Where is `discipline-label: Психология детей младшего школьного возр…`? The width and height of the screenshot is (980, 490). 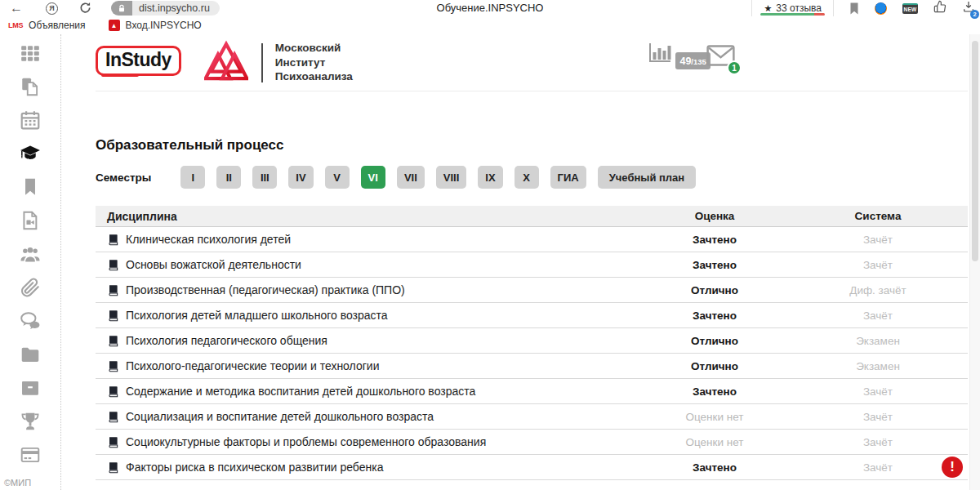
discipline-label: Психология детей младшего школьного возр… is located at coordinates (256, 315).